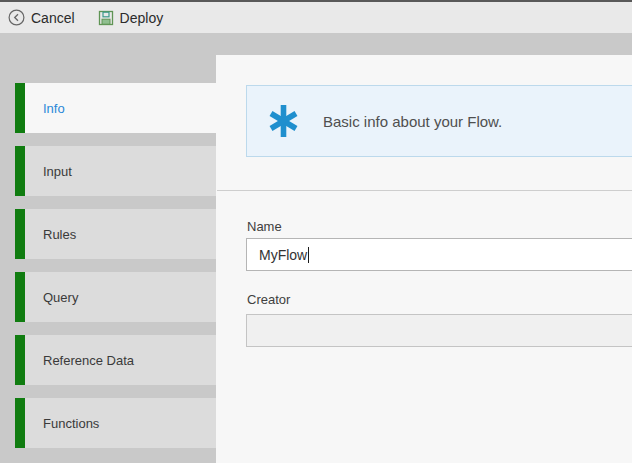 The image size is (632, 463). What do you see at coordinates (116, 171) in the screenshot?
I see `sidebar-item-input: Input` at bounding box center [116, 171].